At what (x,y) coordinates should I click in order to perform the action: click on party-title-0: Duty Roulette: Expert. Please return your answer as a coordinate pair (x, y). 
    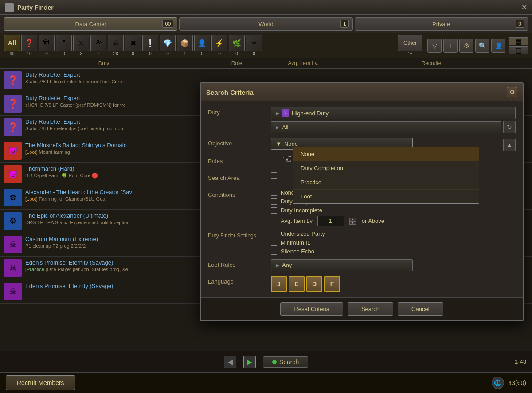
    Looking at the image, I should click on (277, 74).